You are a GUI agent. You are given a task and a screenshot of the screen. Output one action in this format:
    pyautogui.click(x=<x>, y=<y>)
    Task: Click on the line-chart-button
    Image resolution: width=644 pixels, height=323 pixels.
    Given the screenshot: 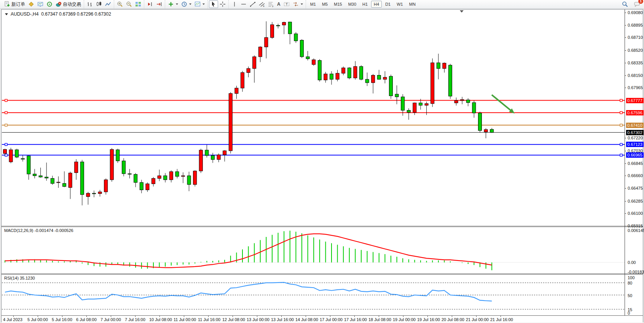 What is the action you would take?
    pyautogui.click(x=108, y=4)
    